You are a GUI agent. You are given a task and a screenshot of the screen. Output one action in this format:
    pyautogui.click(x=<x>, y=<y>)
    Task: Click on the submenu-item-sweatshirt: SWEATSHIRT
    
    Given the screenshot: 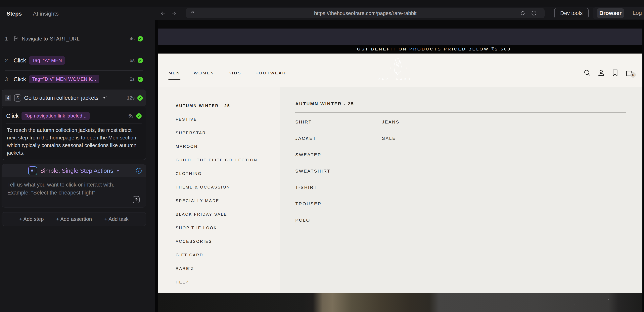 What is the action you would take?
    pyautogui.click(x=338, y=177)
    